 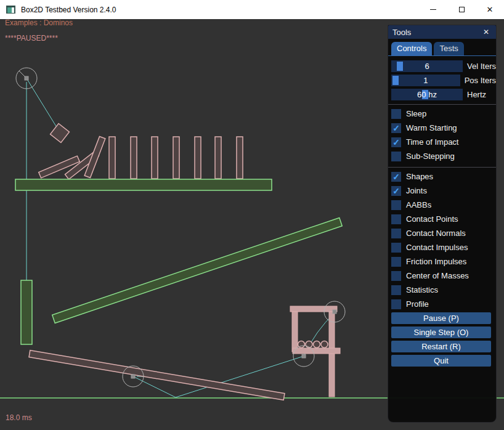 What do you see at coordinates (444, 233) in the screenshot?
I see `checkbox-row: ✓ Contact Normals` at bounding box center [444, 233].